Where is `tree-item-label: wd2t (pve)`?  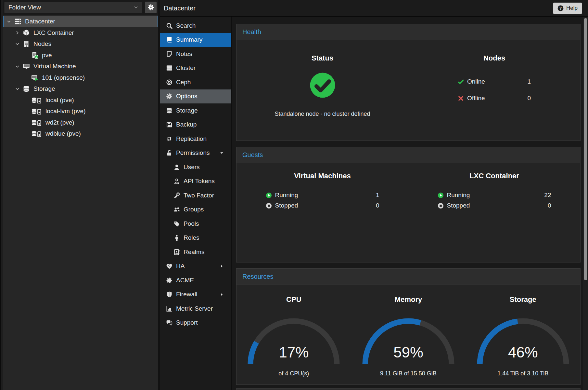
tree-item-label: wd2t (pve) is located at coordinates (60, 123).